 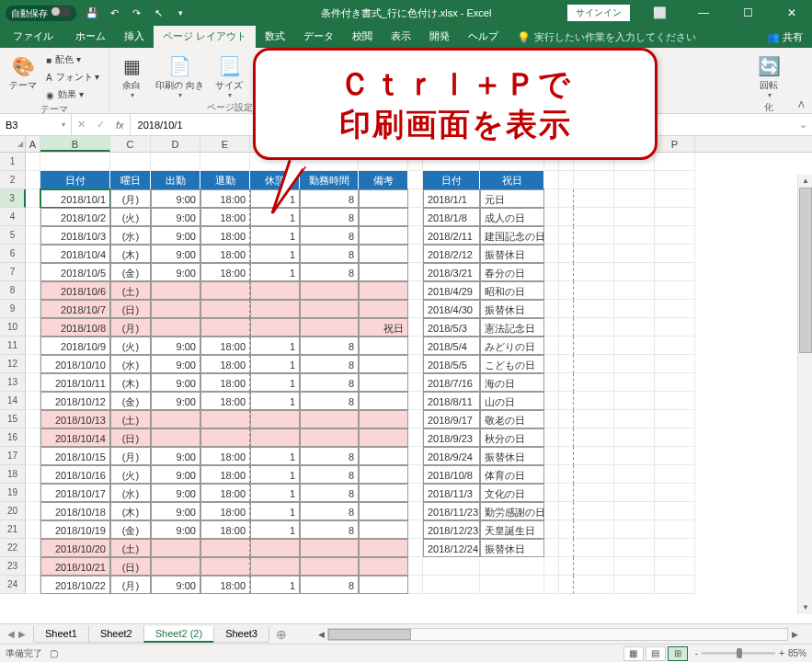 What do you see at coordinates (275, 37) in the screenshot?
I see `tab-formulas: 数式` at bounding box center [275, 37].